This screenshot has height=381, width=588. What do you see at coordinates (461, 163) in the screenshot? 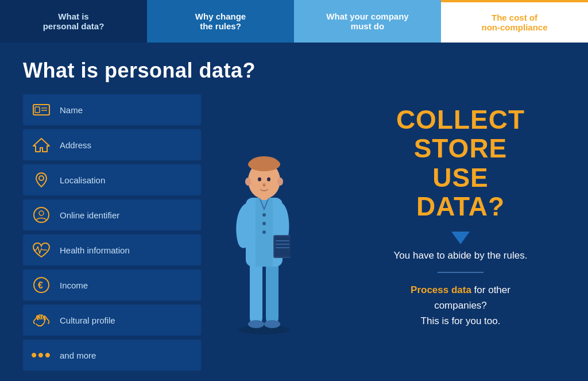
I see `collect-store-use-data: COLLECTSTOREUSEDATA?` at bounding box center [461, 163].